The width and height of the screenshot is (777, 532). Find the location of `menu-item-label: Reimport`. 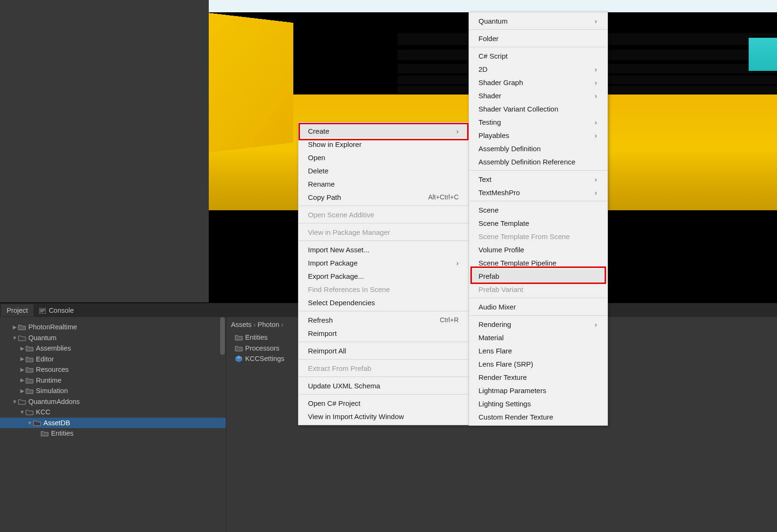

menu-item-label: Reimport is located at coordinates (322, 334).